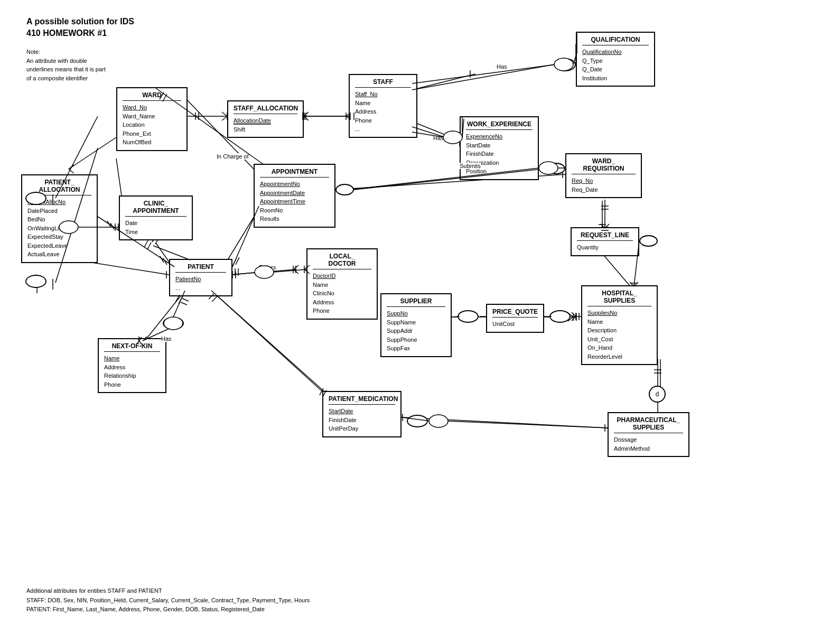 The height and width of the screenshot is (625, 840). I want to click on supp-attr-2: SuppAddr, so click(416, 331).